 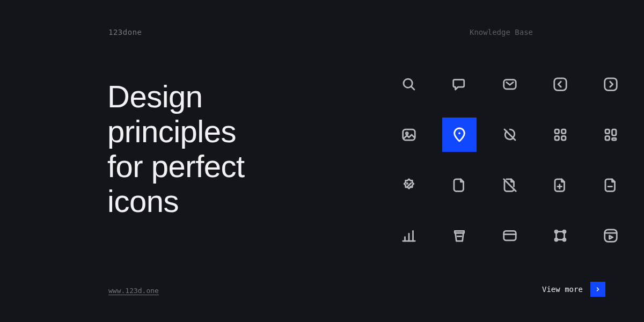 I want to click on chevron-right-icon, so click(x=598, y=289).